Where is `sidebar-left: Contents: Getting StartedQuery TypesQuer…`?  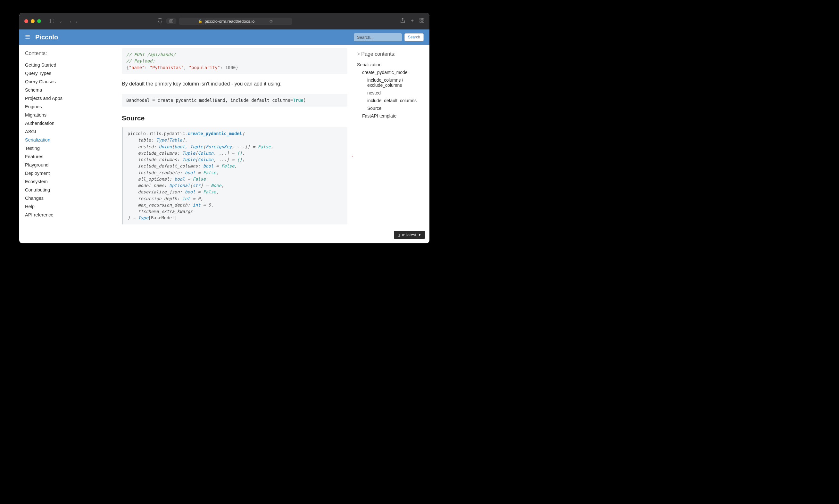 sidebar-left: Contents: Getting StartedQuery TypesQuer… is located at coordinates (58, 144).